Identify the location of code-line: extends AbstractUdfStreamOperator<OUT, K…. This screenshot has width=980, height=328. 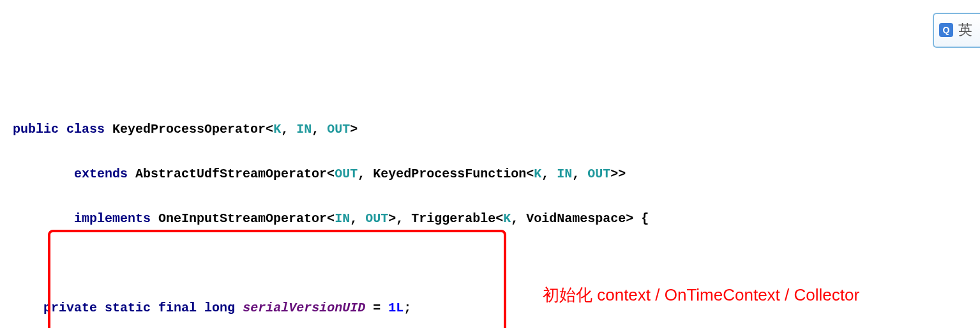
(497, 174).